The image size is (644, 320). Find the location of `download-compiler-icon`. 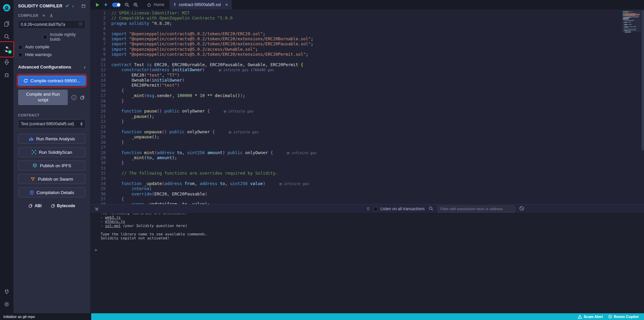

download-compiler-icon is located at coordinates (51, 15).